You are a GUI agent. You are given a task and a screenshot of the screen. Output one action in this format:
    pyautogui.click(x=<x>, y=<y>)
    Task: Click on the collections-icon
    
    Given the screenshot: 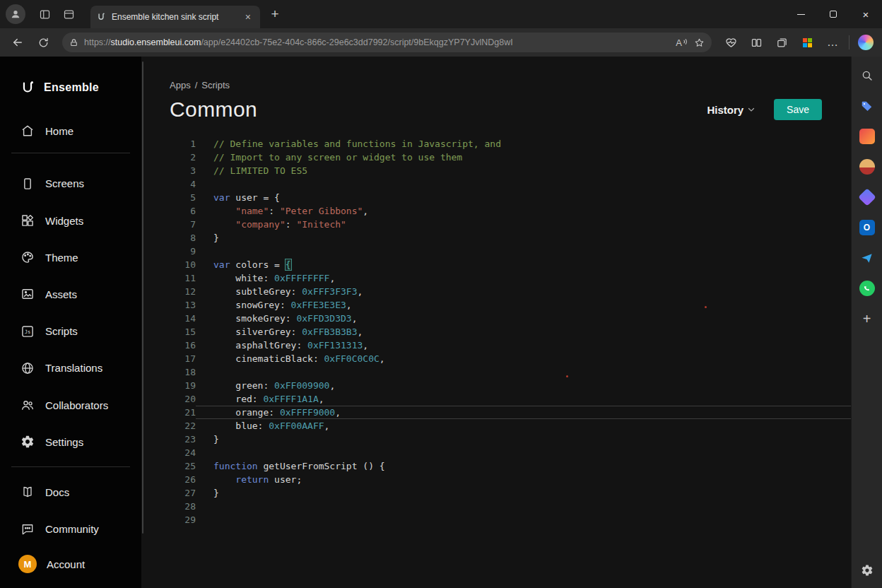 What is the action you would take?
    pyautogui.click(x=782, y=42)
    